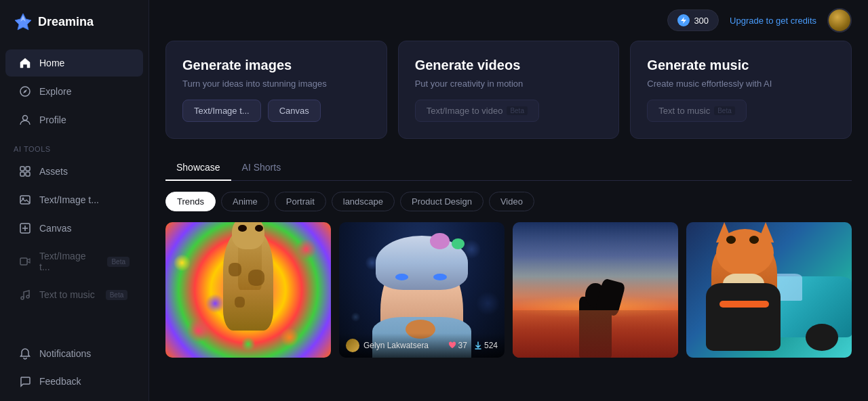 This screenshot has width=868, height=401. Describe the element at coordinates (696, 111) in the screenshot. I see `text-to-music-button: Text to music Beta` at that location.